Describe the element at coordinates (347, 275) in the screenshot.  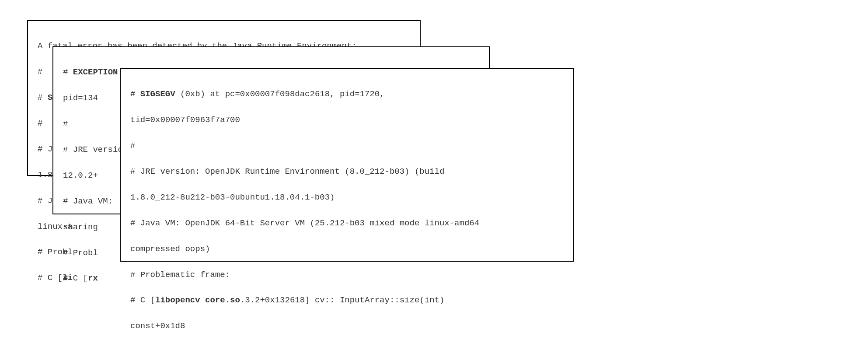
I see `text-line: # Problematic frame:` at that location.